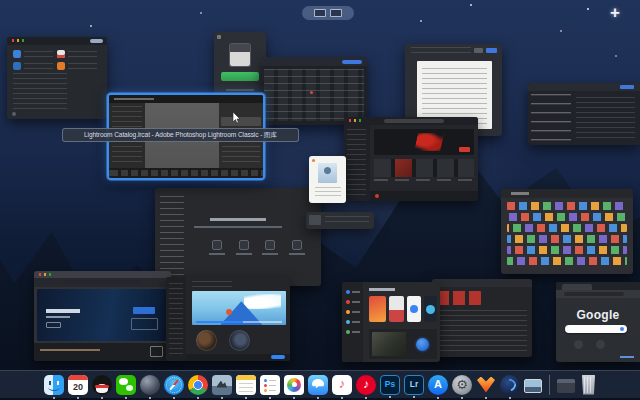 Image resolution: width=640 pixels, height=400 pixels. What do you see at coordinates (462, 385) in the screenshot?
I see `dock-system-preferences` at bounding box center [462, 385].